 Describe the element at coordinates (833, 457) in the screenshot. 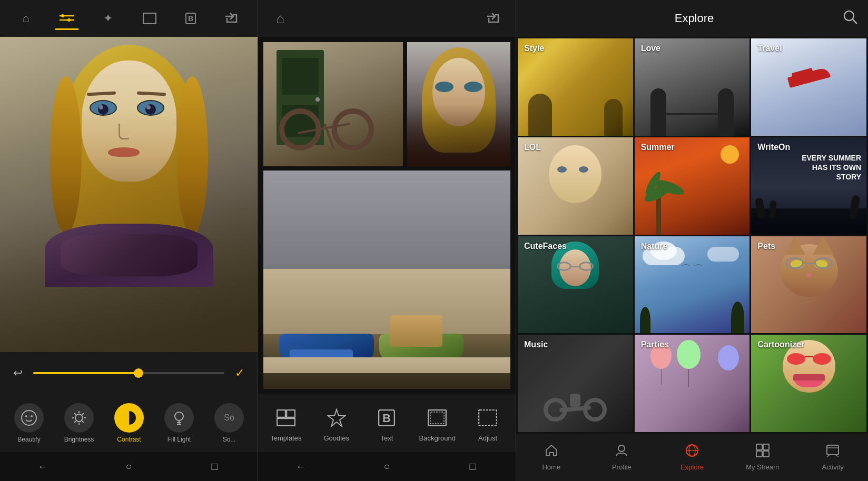

I see `nav-activity: Activity` at that location.